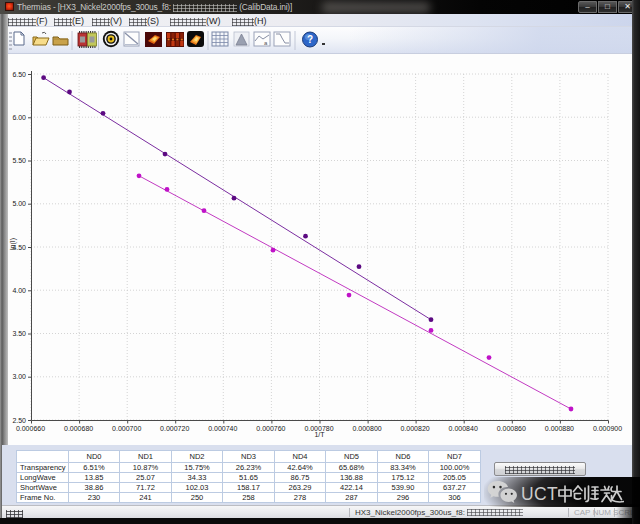  Describe the element at coordinates (19, 420) in the screenshot. I see `svg-text: 2.50` at that location.